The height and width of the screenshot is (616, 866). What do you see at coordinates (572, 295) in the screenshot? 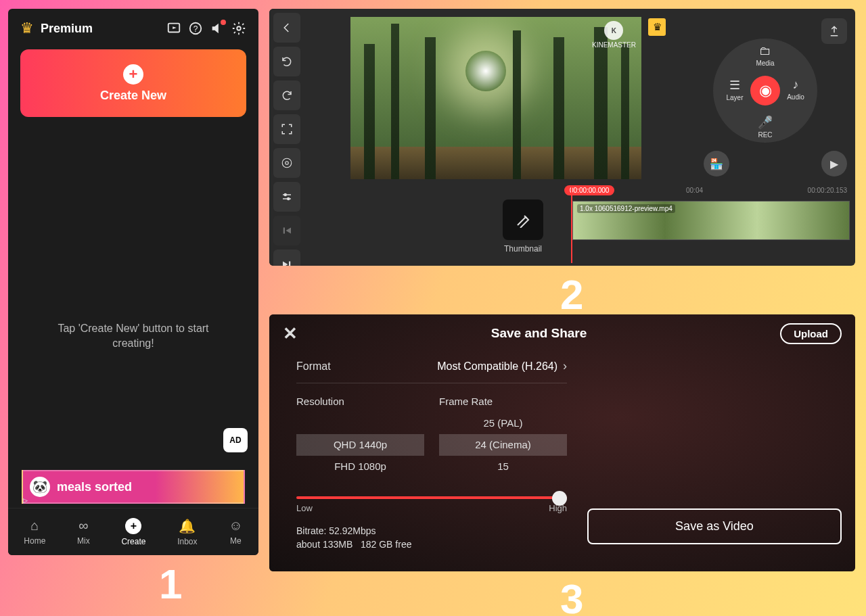
I see `step-number-2: 2` at bounding box center [572, 295].